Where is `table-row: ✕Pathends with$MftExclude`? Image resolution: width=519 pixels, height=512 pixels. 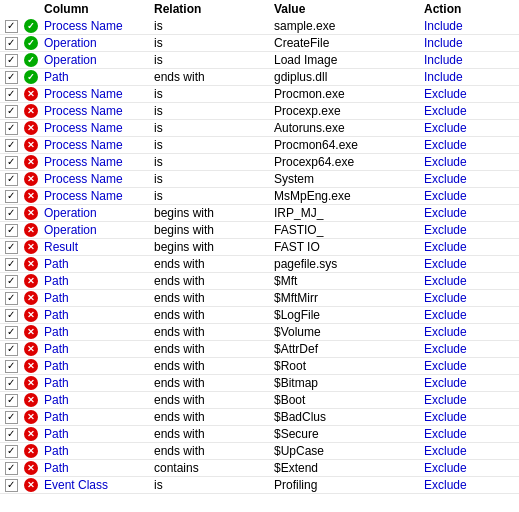 table-row: ✕Pathends with$MftExclude is located at coordinates (260, 282).